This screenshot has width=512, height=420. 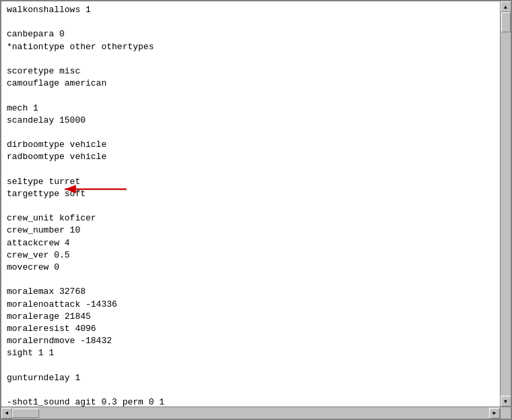 What do you see at coordinates (26, 413) in the screenshot?
I see `scroll-thumb-h` at bounding box center [26, 413].